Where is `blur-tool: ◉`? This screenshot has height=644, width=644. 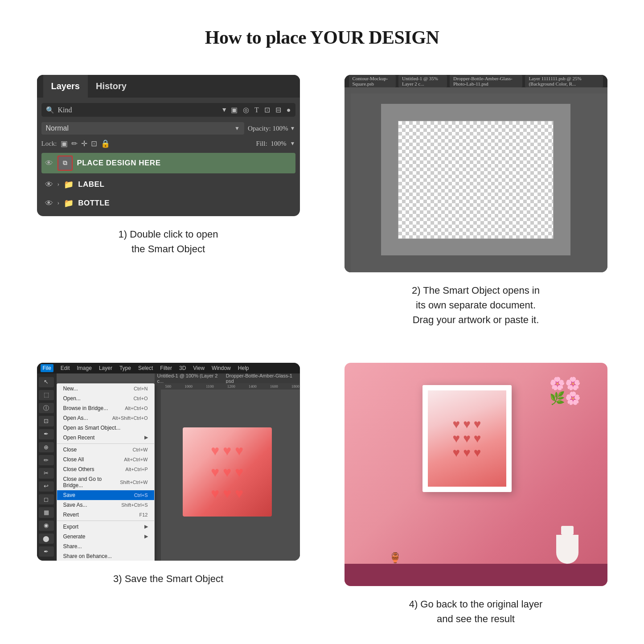 blur-tool: ◉ is located at coordinates (46, 526).